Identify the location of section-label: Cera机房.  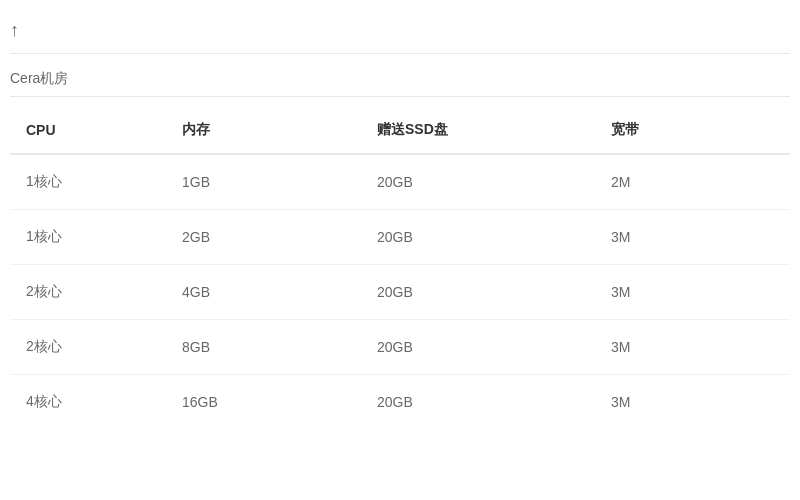
(400, 84).